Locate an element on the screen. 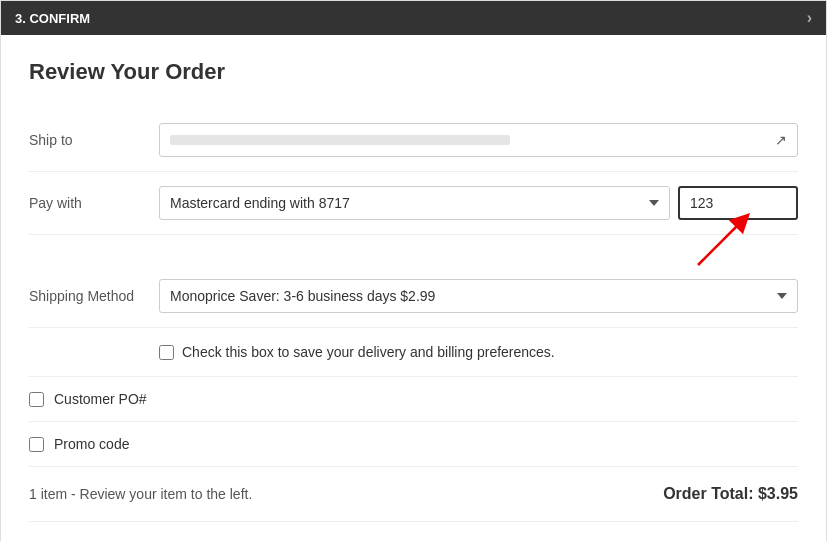 Image resolution: width=827 pixels, height=541 pixels. ship-to-control: ↗ is located at coordinates (478, 140).